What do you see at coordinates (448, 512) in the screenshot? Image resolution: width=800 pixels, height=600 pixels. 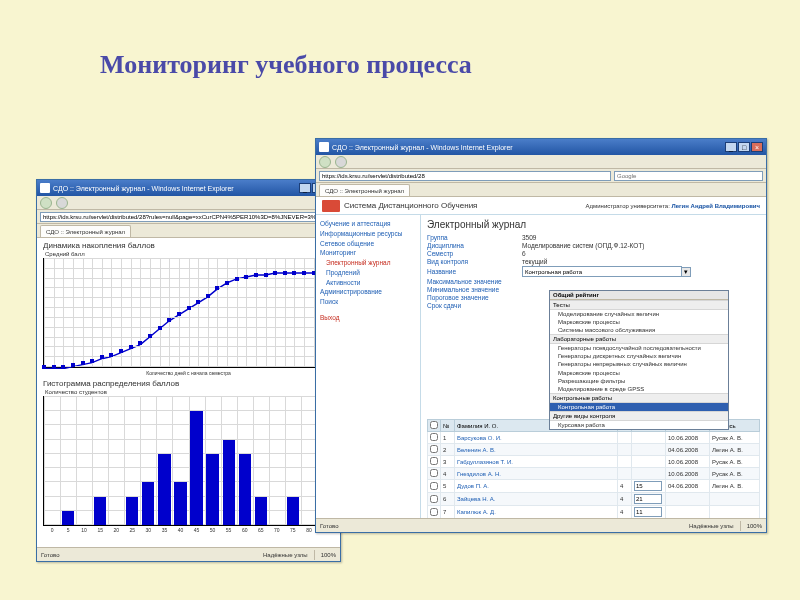 I see `cell-no: 7` at bounding box center [448, 512].